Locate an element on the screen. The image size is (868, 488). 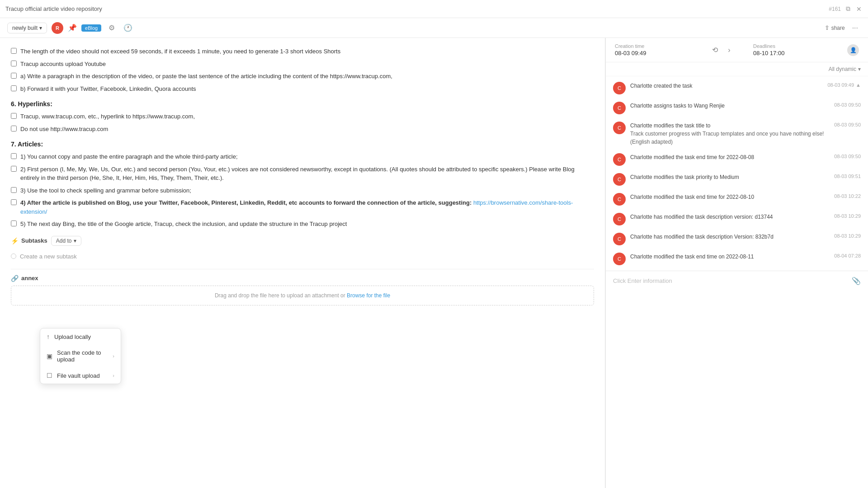
item-bold-4: 4) After the article is published on Blo… is located at coordinates (247, 202).